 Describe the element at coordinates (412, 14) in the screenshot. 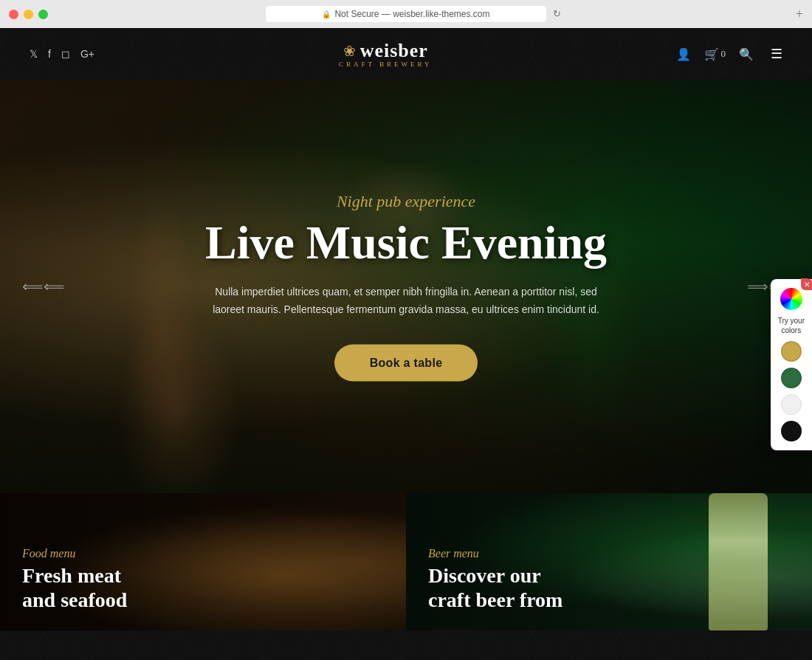

I see `url-text: Not Secure — weisber.like-themes.com` at that location.